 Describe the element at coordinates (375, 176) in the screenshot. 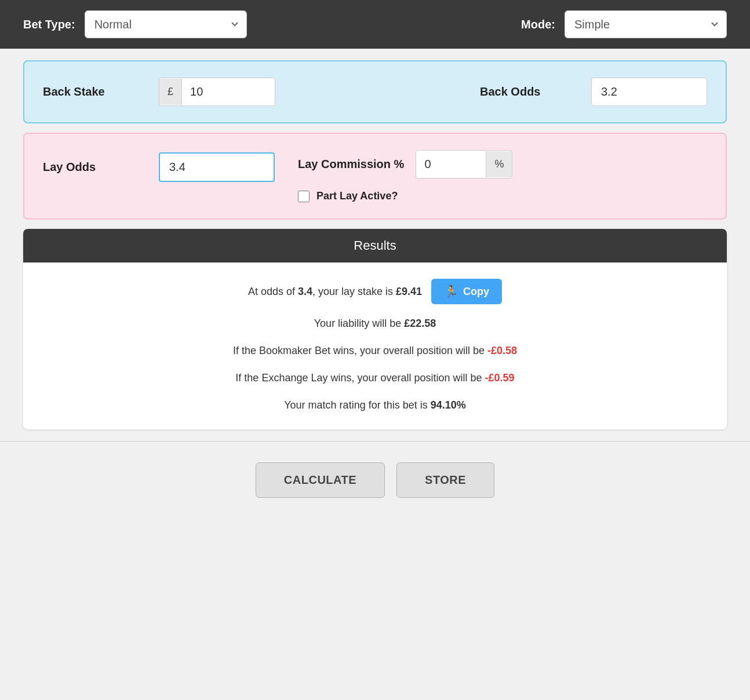

I see `lay-section: Lay Odds Lay Commission % % Part Lay Act…` at that location.